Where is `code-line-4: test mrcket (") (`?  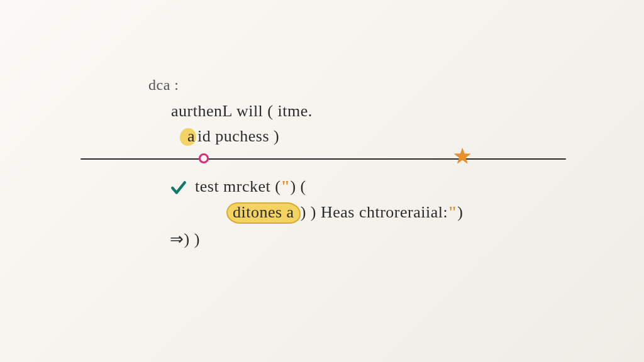
code-line-4: test mrcket (") ( is located at coordinates (250, 187).